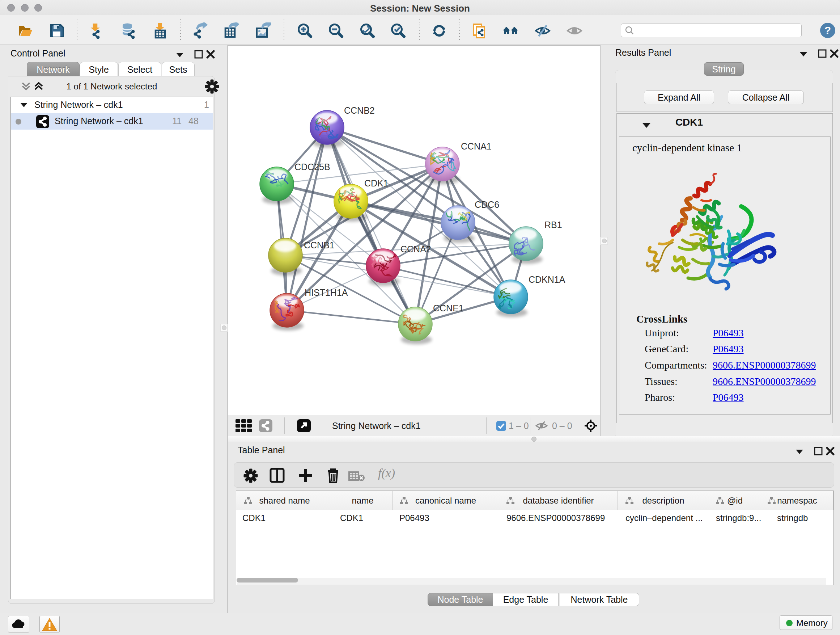 The height and width of the screenshot is (635, 840). I want to click on svg-text: CDK1, so click(376, 183).